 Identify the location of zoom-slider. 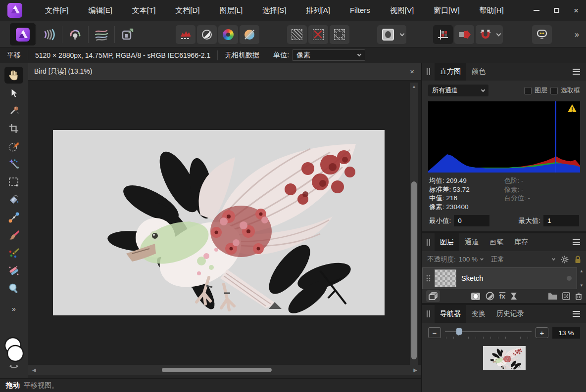
(488, 333).